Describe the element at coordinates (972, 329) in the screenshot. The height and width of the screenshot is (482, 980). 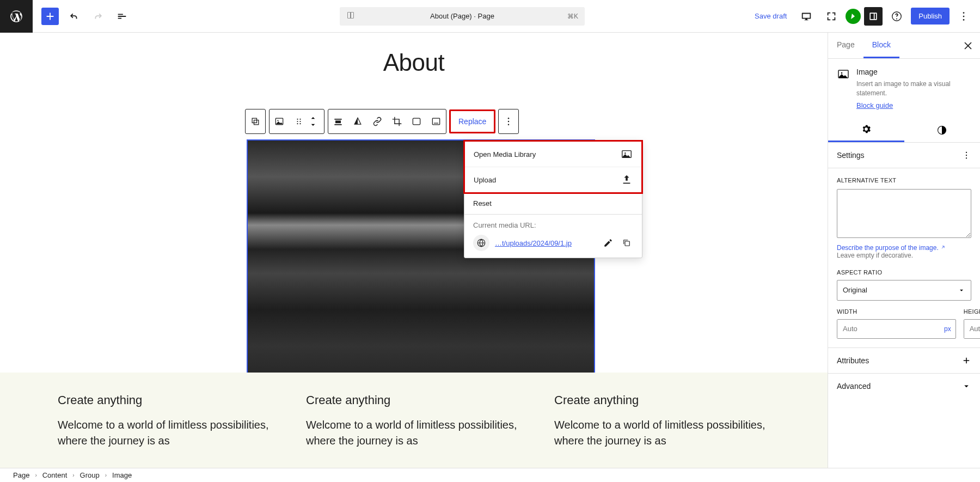
I see `height-input` at that location.